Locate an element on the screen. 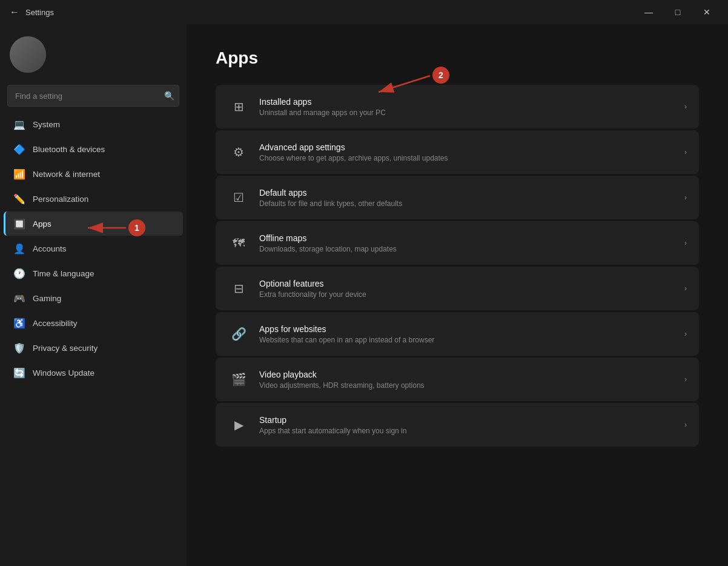  chevron-icon-video-playback: › is located at coordinates (686, 379).